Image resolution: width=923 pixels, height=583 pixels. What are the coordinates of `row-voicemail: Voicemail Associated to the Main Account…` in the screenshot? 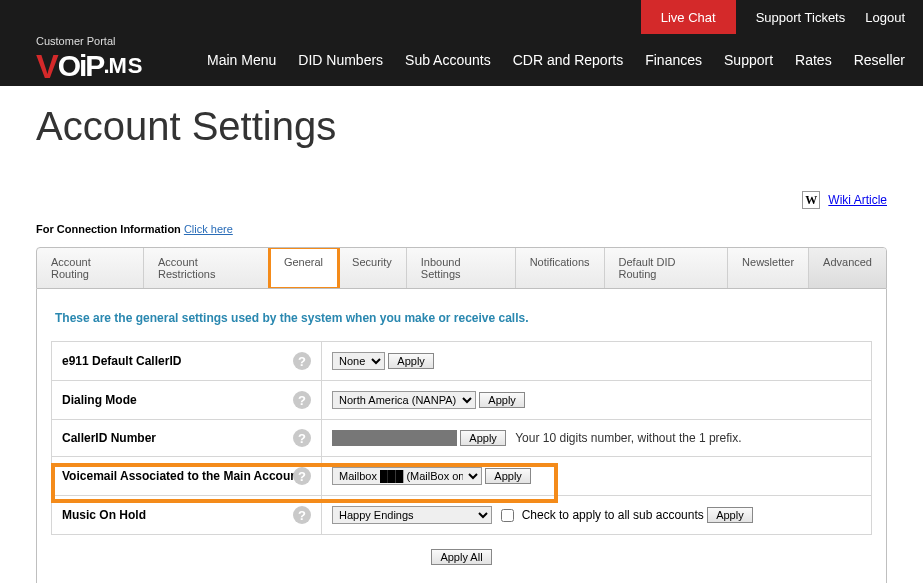 It's located at (462, 476).